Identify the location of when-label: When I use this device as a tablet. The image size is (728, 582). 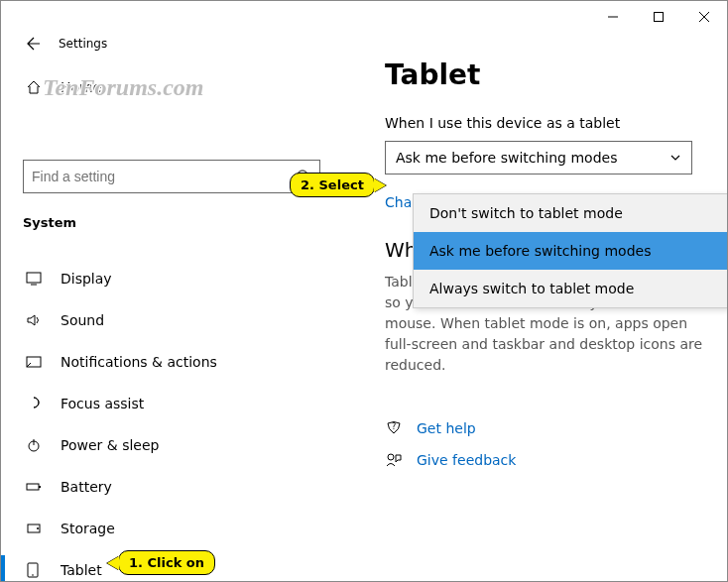
(546, 123).